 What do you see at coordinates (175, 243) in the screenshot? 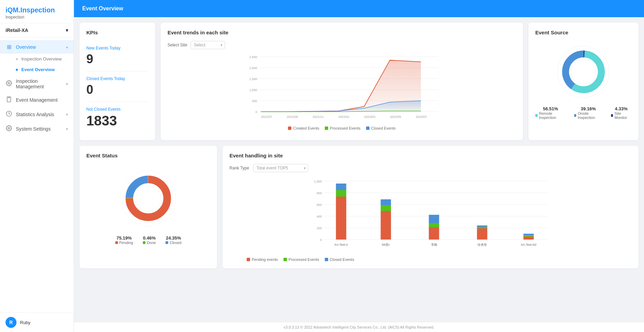
I see `closed-label: Closed` at bounding box center [175, 243].